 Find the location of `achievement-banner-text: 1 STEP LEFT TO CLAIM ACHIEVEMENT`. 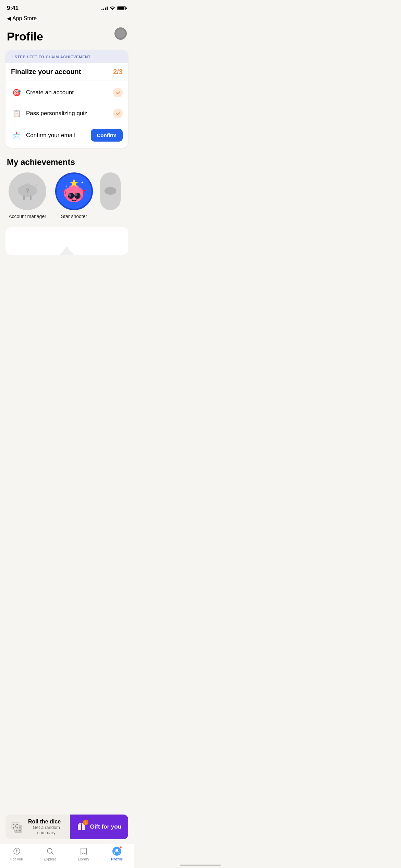

achievement-banner-text: 1 STEP LEFT TO CLAIM ACHIEVEMENT is located at coordinates (51, 57).